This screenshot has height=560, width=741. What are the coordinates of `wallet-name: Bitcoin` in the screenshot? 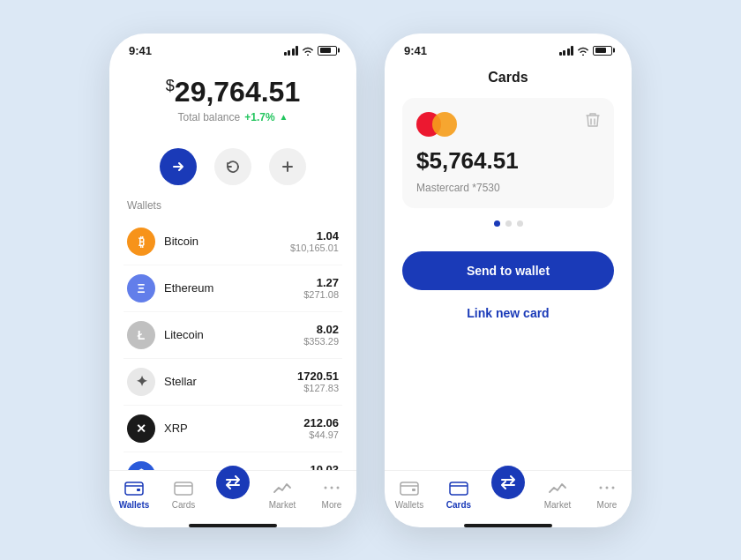 It's located at (228, 242).